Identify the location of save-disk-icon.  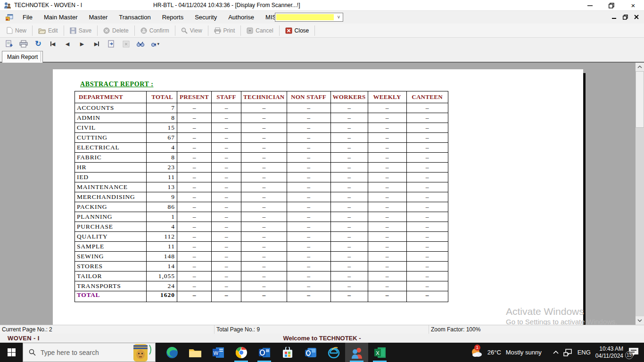
(73, 31).